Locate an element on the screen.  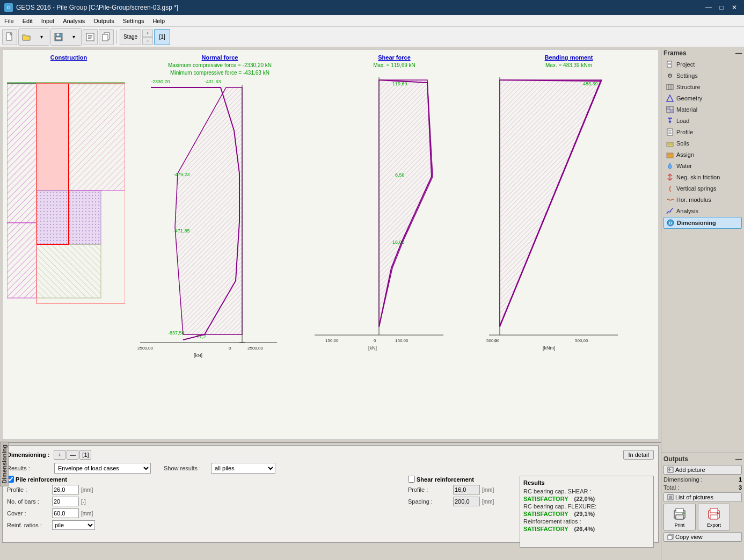
shear-reinforcement-checkbox is located at coordinates (411, 479).